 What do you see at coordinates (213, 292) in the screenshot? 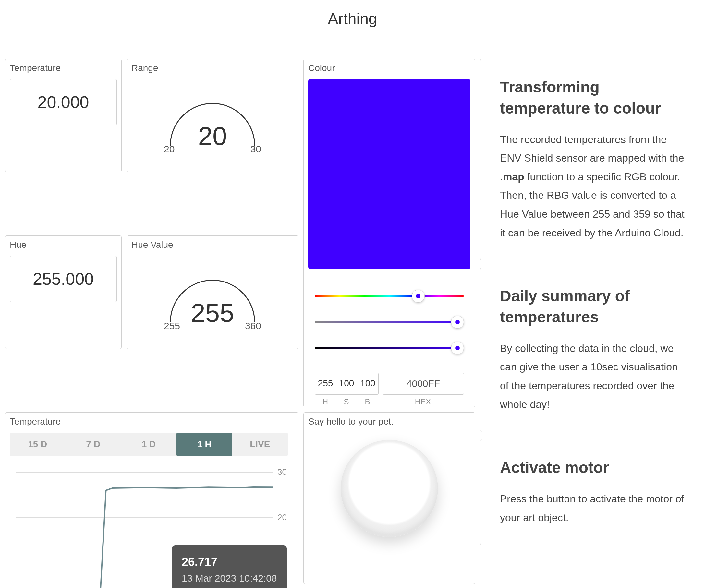
I see `hue-value-card: Hue Value 255 255 360` at bounding box center [213, 292].